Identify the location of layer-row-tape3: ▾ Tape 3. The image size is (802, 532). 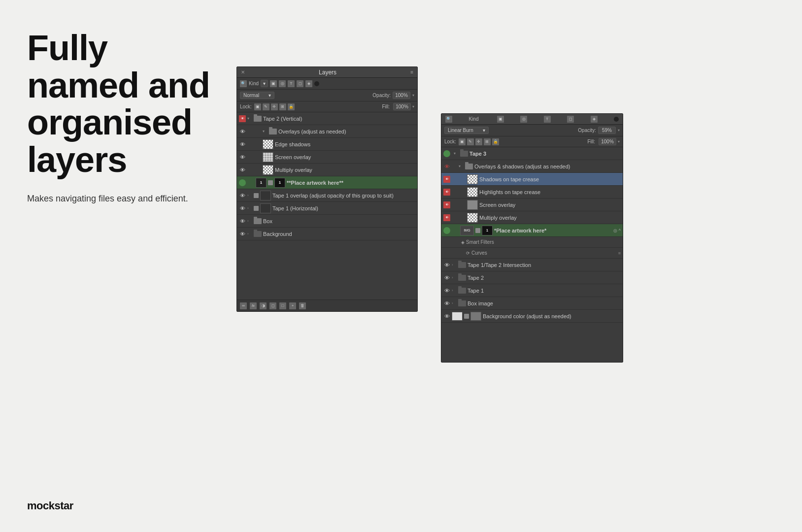
(532, 154).